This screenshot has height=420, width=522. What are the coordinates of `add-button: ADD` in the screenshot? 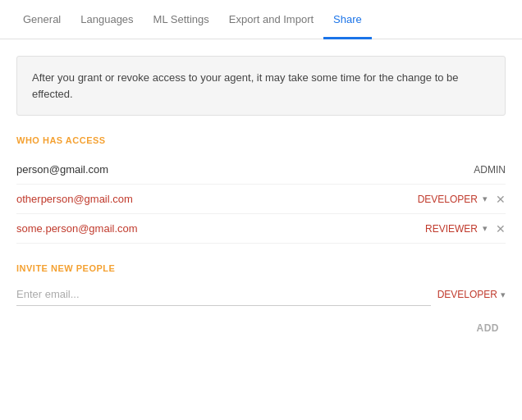 It's located at (488, 328).